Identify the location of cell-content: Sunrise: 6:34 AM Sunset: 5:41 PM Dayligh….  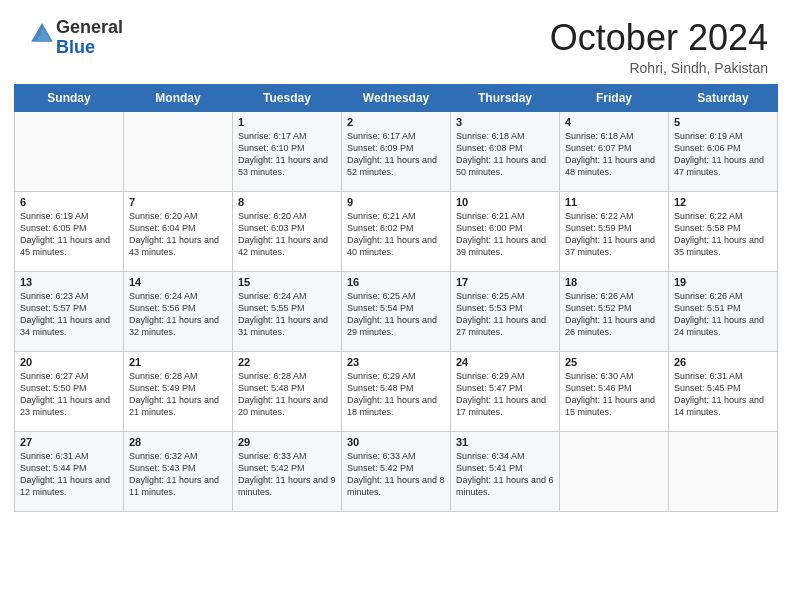
(505, 474).